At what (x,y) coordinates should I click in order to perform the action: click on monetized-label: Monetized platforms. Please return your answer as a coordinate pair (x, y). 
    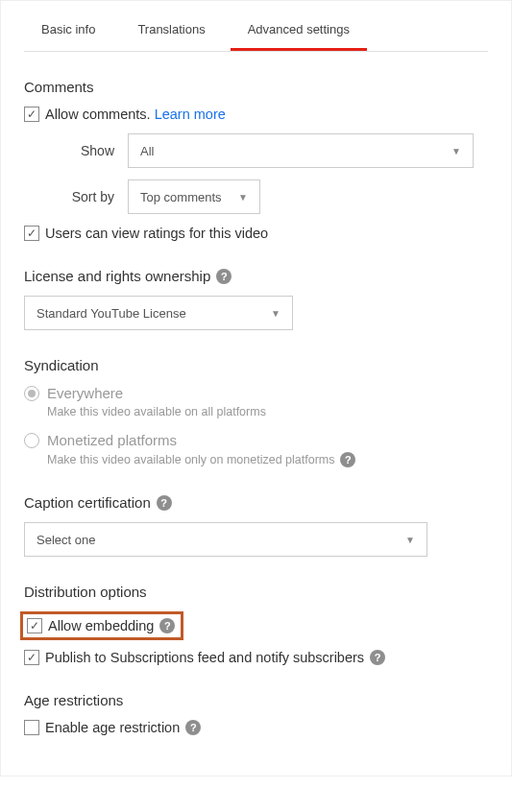
    Looking at the image, I should click on (111, 440).